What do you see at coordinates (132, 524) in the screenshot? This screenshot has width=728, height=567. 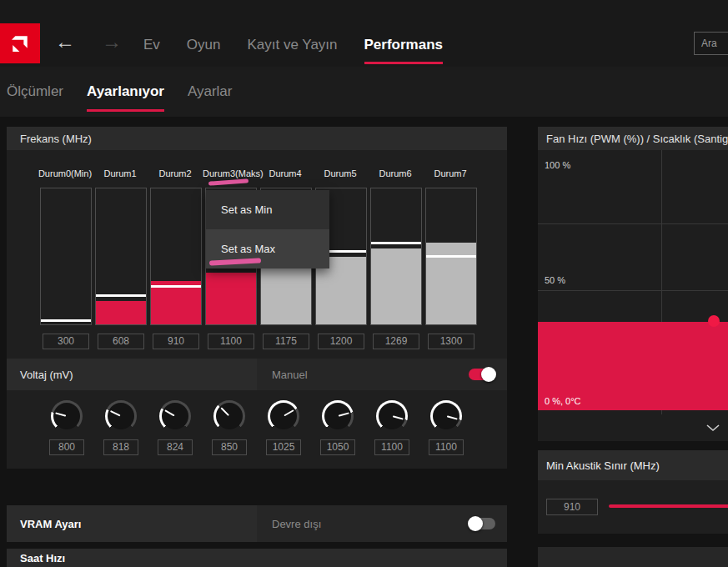 I see `vram-label: VRAM Ayarı` at bounding box center [132, 524].